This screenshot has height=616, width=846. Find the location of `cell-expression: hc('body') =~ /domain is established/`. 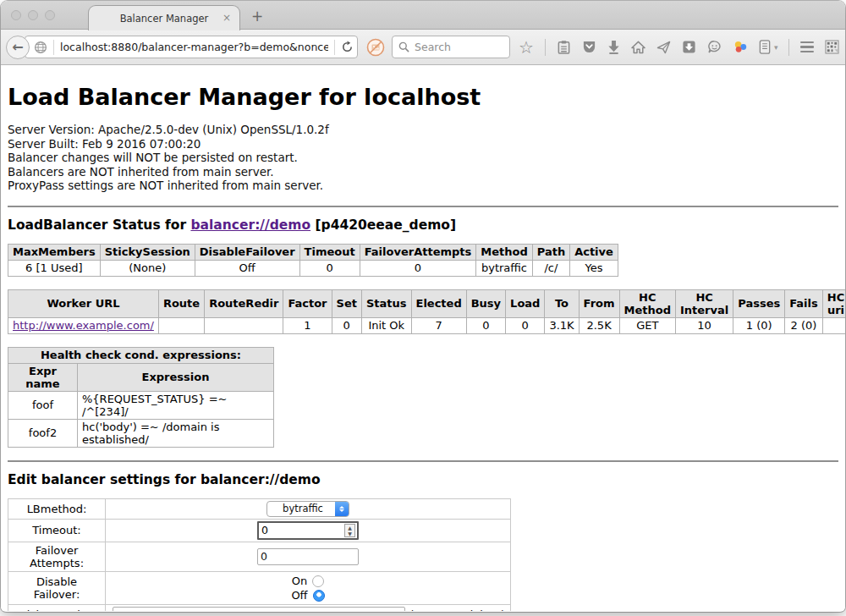

cell-expression: hc('body') =~ /domain is established/ is located at coordinates (176, 433).